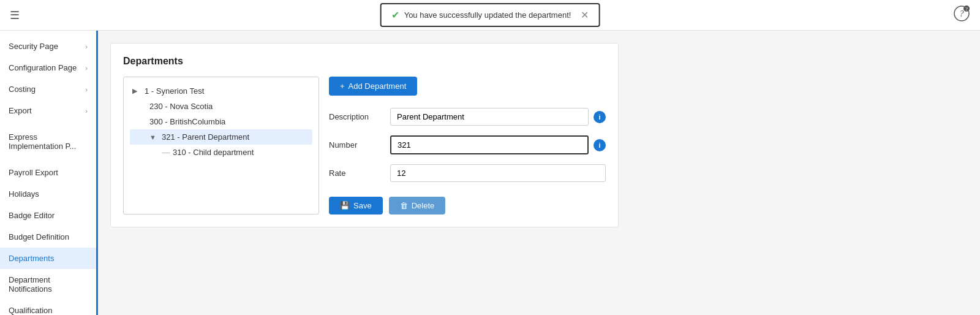  I want to click on help-icon: ? ?, so click(962, 15).